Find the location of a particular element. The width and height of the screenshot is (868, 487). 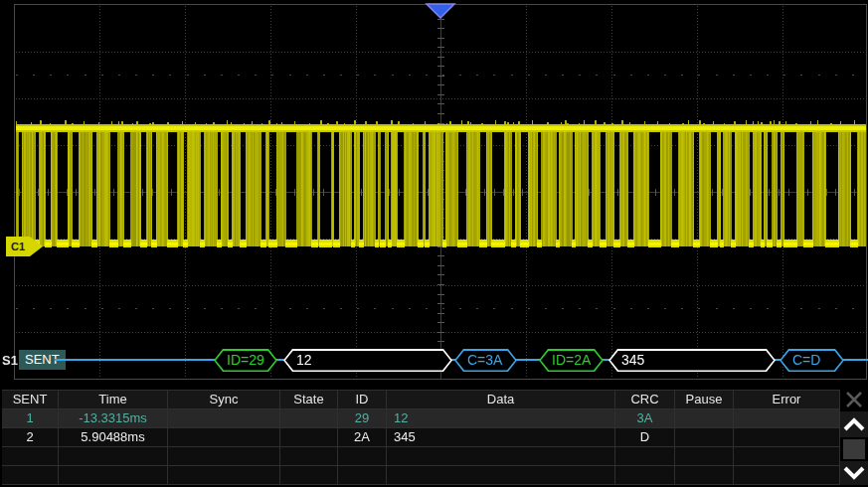

table-header-row: SENTTimeSyncStateIDDataCRCPauseError is located at coordinates (422, 400).